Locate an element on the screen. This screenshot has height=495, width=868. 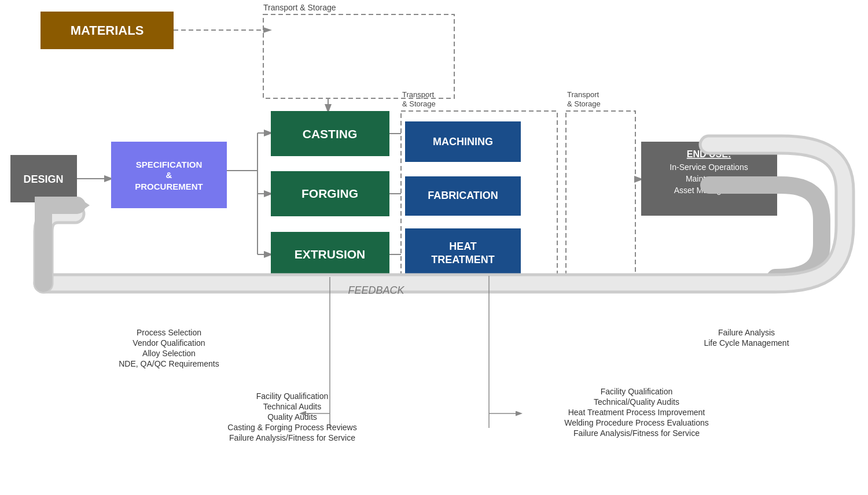
heat-treatment-box is located at coordinates (463, 252).